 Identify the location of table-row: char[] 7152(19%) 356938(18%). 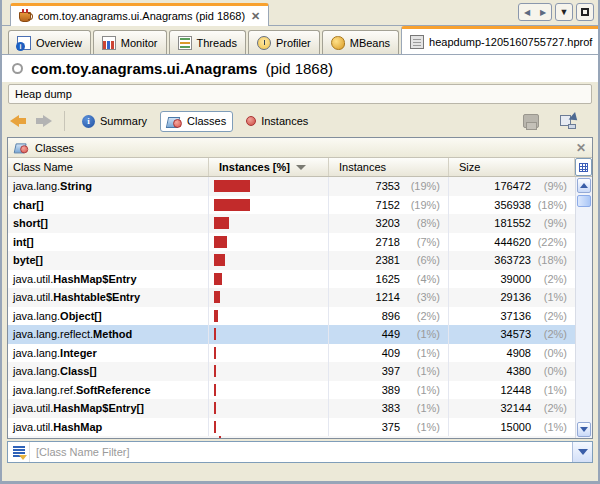
(292, 206).